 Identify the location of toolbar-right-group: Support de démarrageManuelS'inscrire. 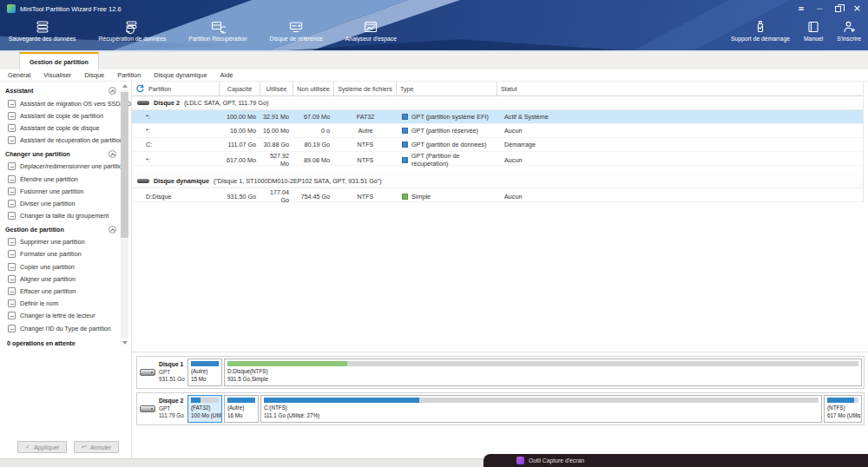
(796, 35).